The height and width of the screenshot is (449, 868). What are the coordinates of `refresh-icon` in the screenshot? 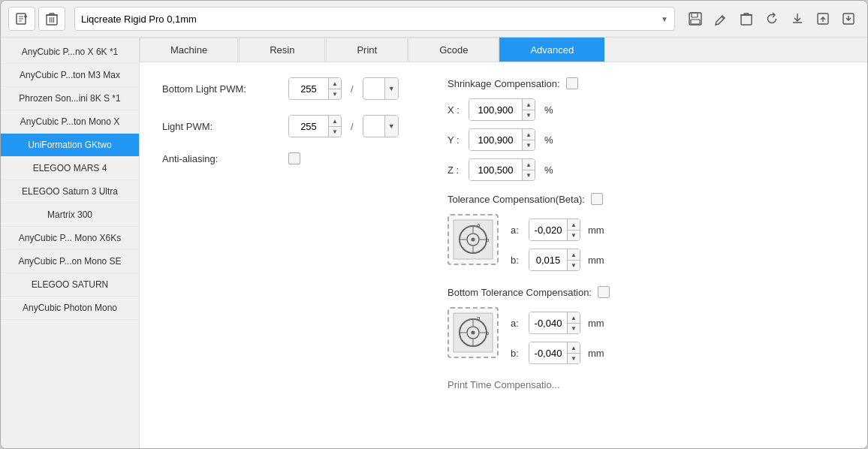 It's located at (772, 19).